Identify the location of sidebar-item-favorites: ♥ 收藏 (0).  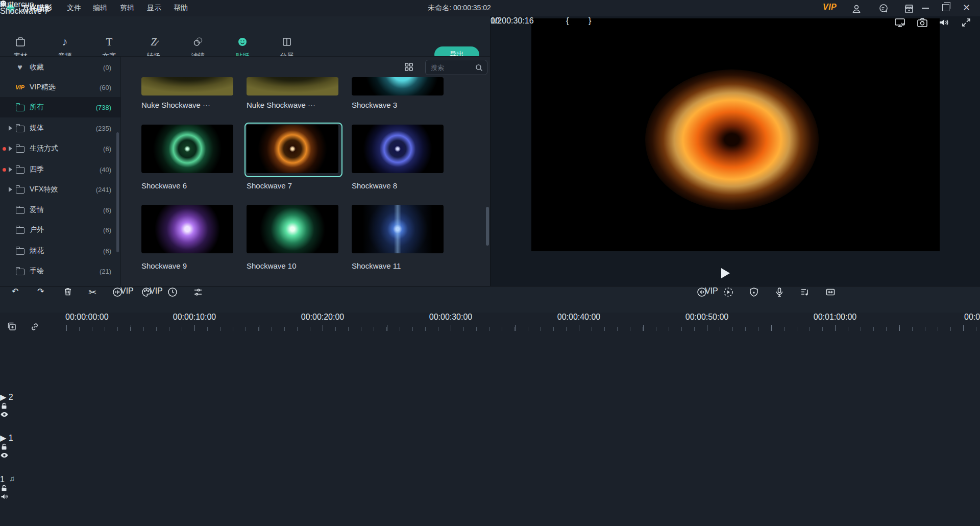
(60, 67).